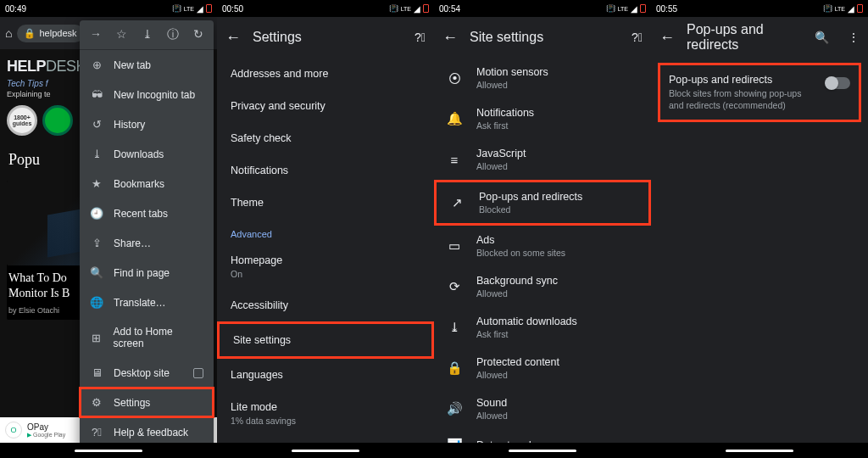 Image resolution: width=868 pixels, height=458 pixels. I want to click on app-bar: ← Site settings ?⃝, so click(542, 37).